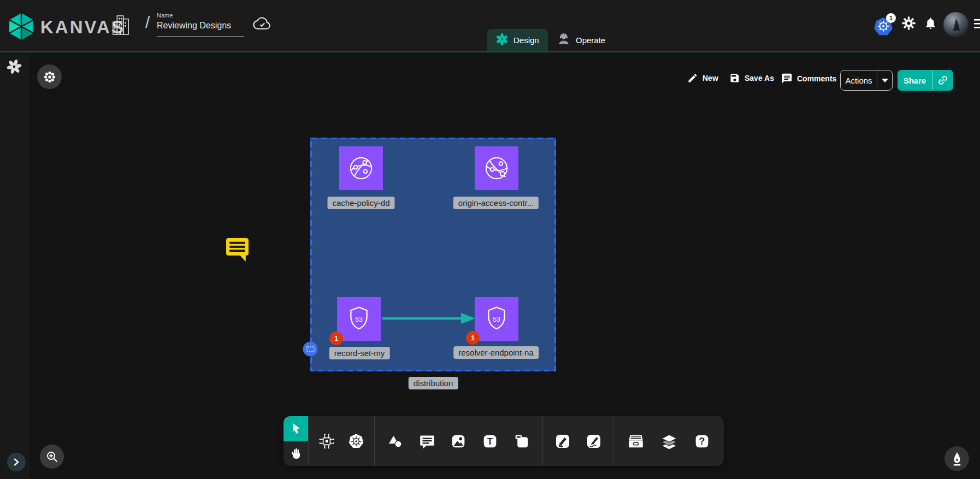 The height and width of the screenshot is (479, 980). I want to click on app-logo: KANVAS, so click(67, 27).